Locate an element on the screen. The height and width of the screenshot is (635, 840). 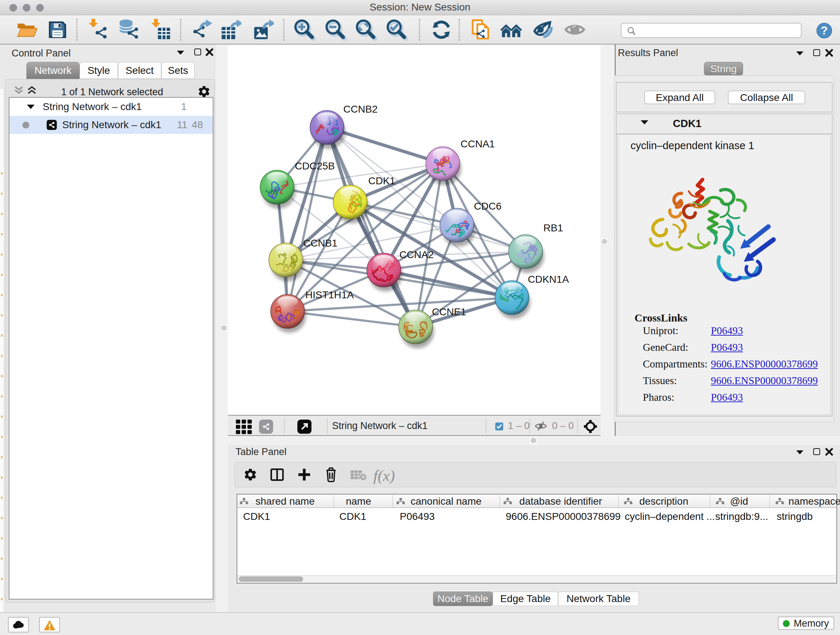
svg-text: CDK1 is located at coordinates (382, 181).